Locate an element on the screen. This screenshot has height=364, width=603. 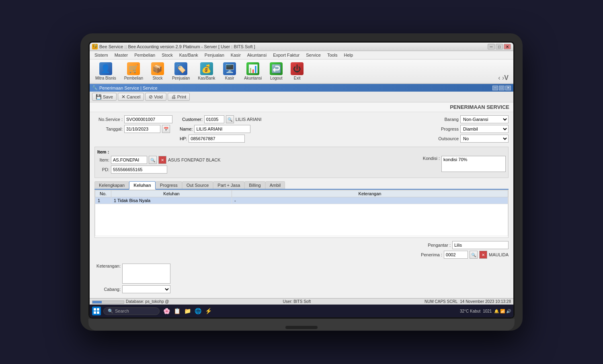
menu-tools: Tools is located at coordinates (332, 55).